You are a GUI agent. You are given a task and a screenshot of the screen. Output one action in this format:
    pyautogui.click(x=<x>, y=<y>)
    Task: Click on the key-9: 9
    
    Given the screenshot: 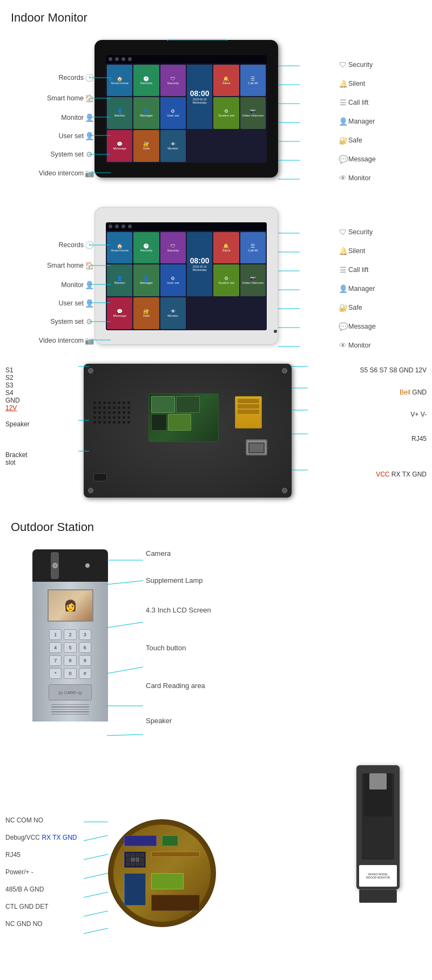 What is the action you would take?
    pyautogui.click(x=85, y=661)
    